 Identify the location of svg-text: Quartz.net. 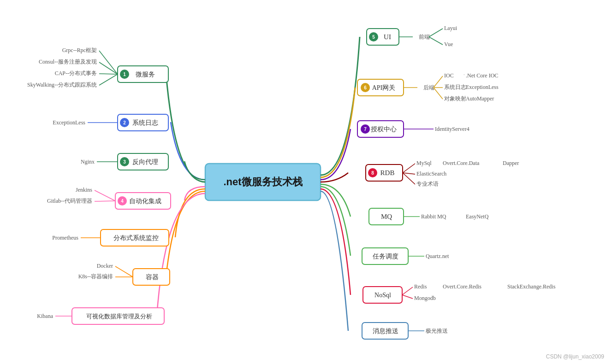
(437, 256).